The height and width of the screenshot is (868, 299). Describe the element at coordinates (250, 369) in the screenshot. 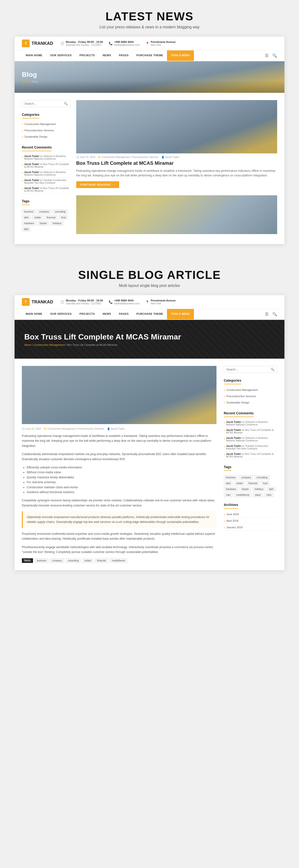

I see `article-sidebar-search: 🔍` at that location.